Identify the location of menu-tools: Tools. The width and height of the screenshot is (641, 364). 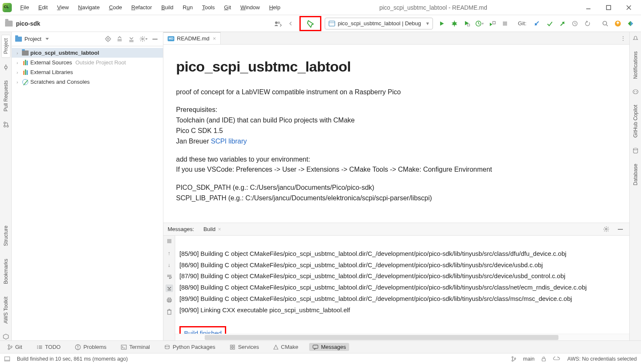
(208, 8).